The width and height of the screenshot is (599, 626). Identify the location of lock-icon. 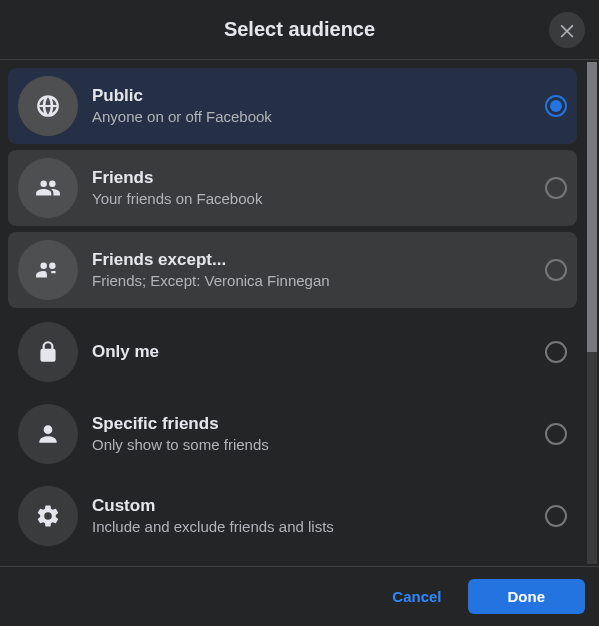
(48, 352).